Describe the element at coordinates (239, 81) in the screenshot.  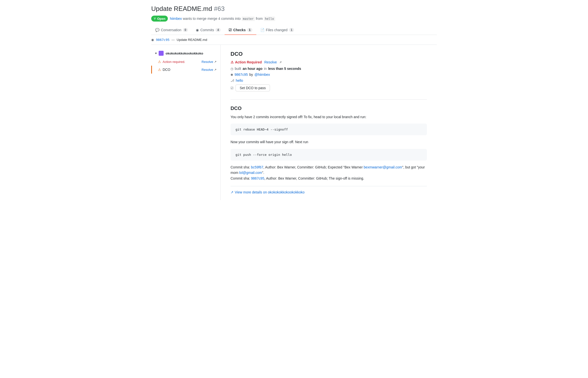
I see `branch-link: hello` at that location.